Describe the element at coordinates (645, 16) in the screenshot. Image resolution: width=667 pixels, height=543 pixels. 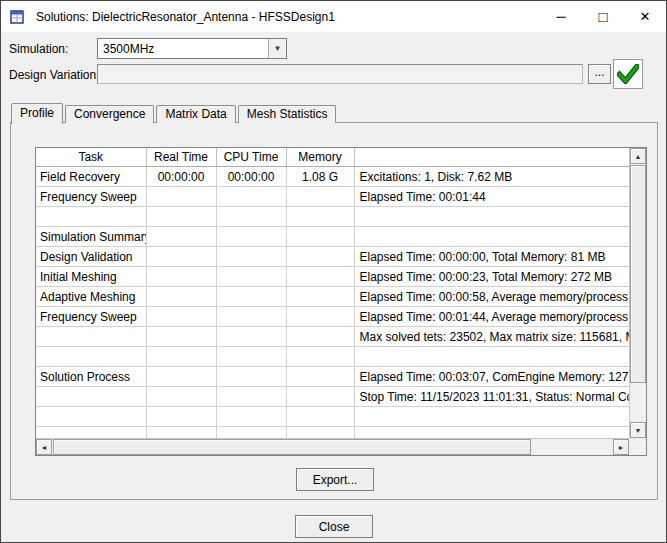
I see `close-button: ✕` at that location.